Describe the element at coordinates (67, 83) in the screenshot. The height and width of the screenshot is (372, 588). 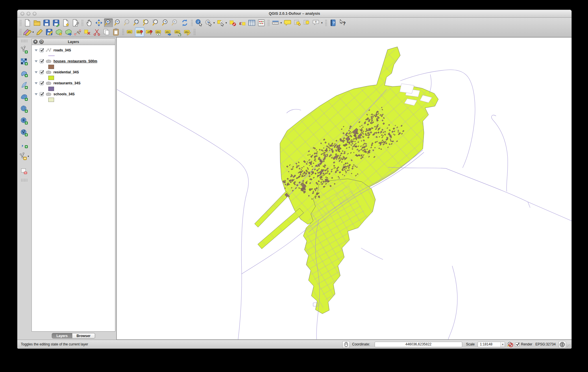
I see `layer-name: restaurants_34S` at that location.